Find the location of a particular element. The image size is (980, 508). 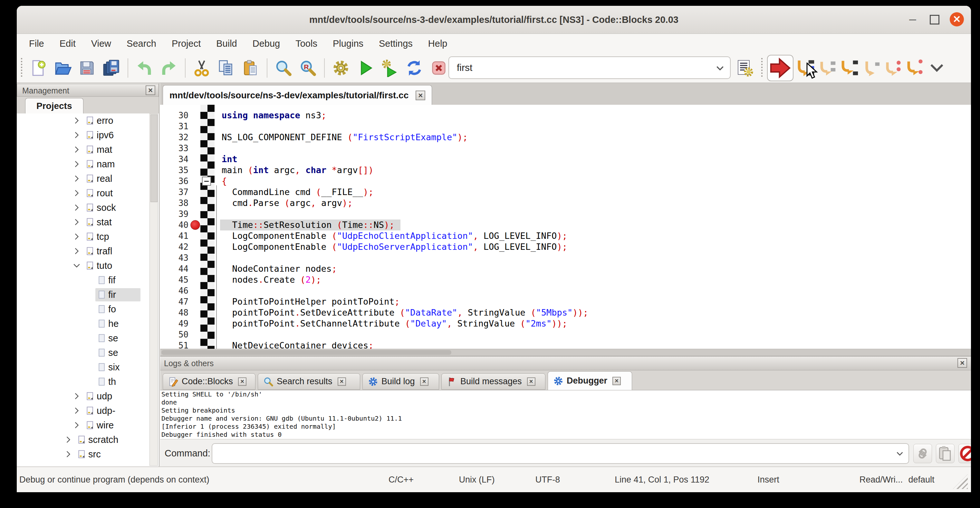

line-number: 51 is located at coordinates (174, 345).